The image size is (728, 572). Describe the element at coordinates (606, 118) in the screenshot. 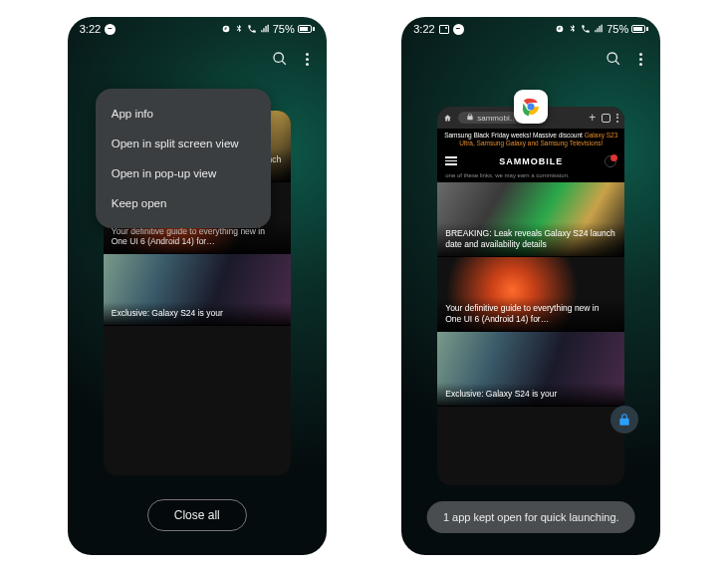

I see `tabs-icon` at that location.